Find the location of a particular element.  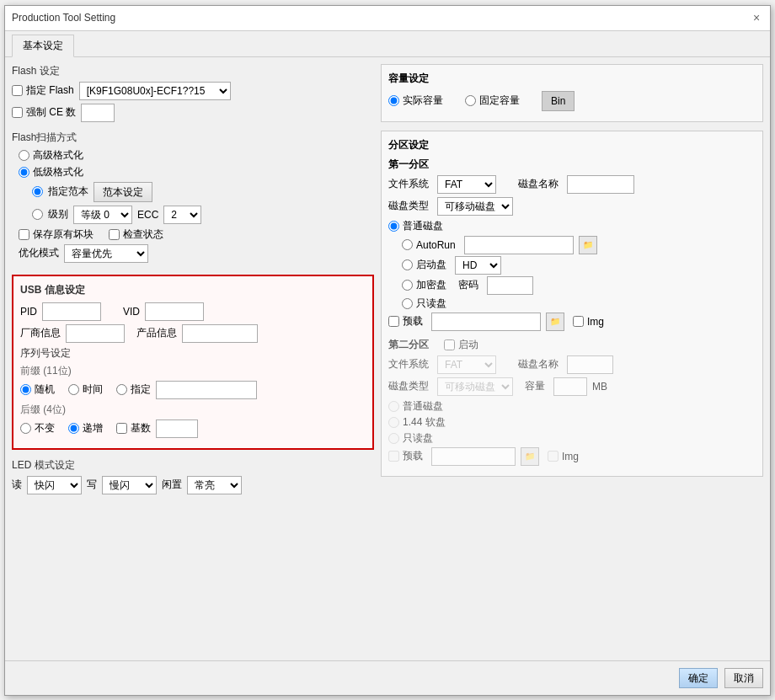

second-normal-disk-radio is located at coordinates (394, 406).